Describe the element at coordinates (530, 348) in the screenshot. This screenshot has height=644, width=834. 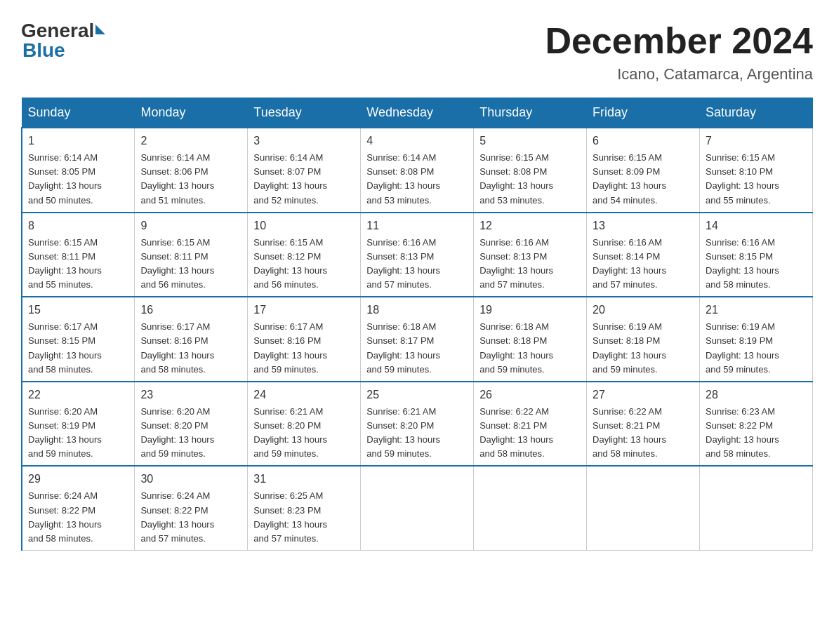
I see `day-info: Sunrise: 6:18 AMSunset: 8:18 PMDaylight:…` at that location.